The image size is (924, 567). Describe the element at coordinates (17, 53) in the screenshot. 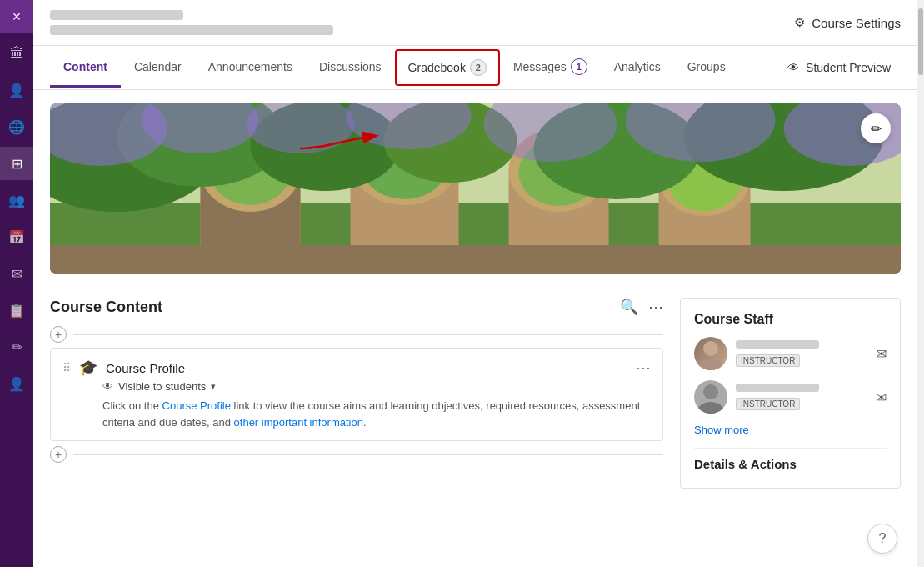

I see `sidebar-icon-institution: 🏛` at that location.